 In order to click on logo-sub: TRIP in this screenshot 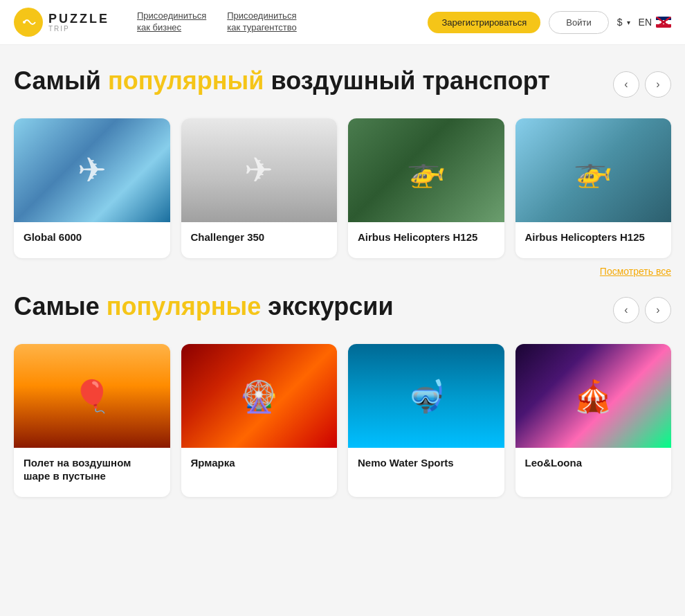, I will do `click(79, 29)`.